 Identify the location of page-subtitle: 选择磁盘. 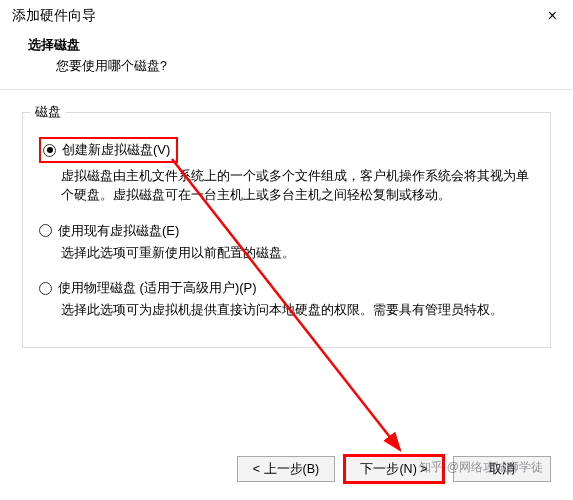
(288, 45).